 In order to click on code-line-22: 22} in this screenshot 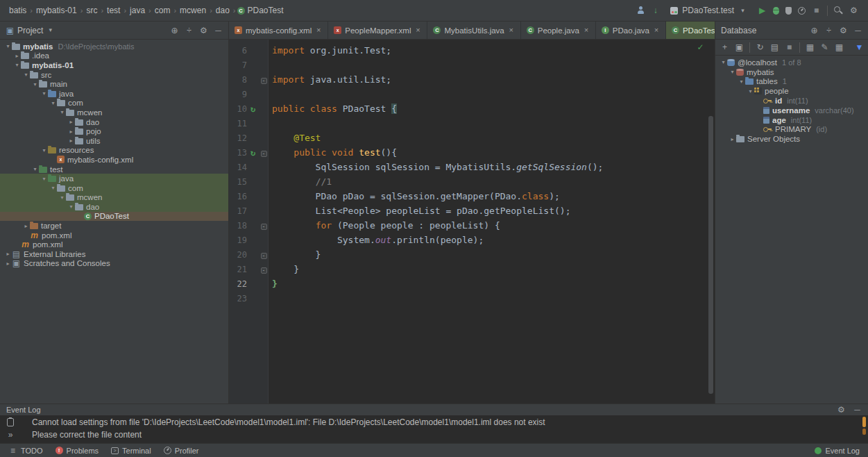, I will do `click(472, 283)`.